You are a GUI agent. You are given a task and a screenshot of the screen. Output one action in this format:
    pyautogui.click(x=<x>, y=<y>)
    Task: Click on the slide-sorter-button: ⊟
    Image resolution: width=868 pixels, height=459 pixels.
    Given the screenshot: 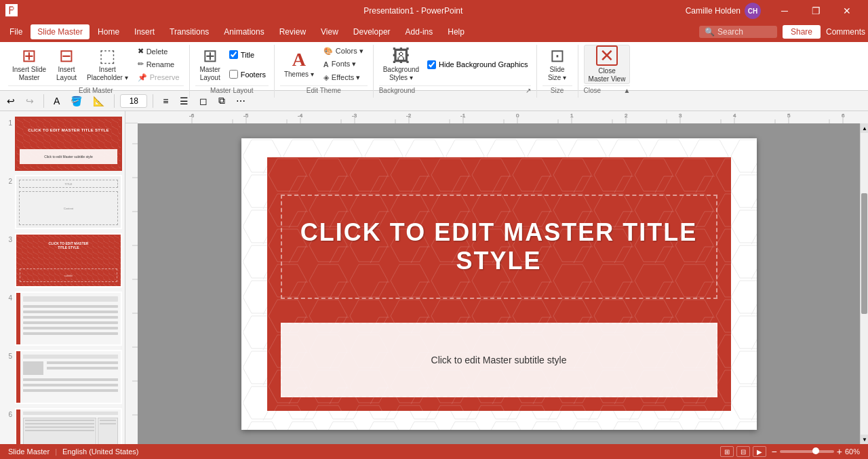 What is the action you would take?
    pyautogui.click(x=743, y=452)
    